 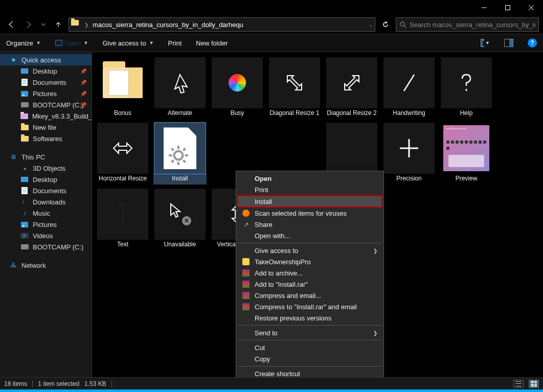 I want to click on ctx-copy: Copy, so click(x=310, y=359).